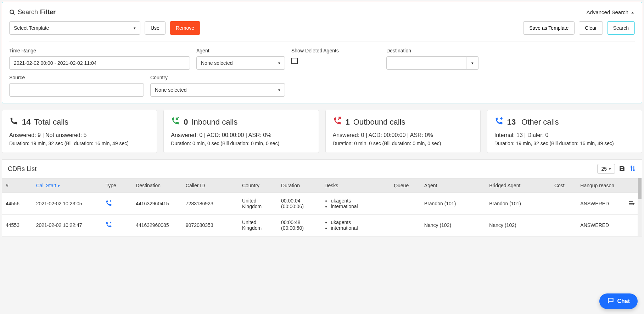  Describe the element at coordinates (77, 90) in the screenshot. I see `source-input` at that location.